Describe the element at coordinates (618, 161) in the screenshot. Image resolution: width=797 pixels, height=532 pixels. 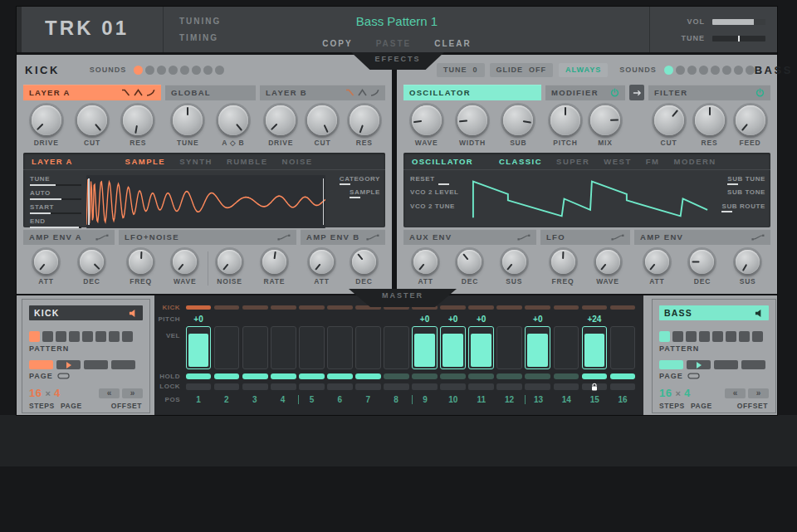
I see `tab-west: WEST` at that location.